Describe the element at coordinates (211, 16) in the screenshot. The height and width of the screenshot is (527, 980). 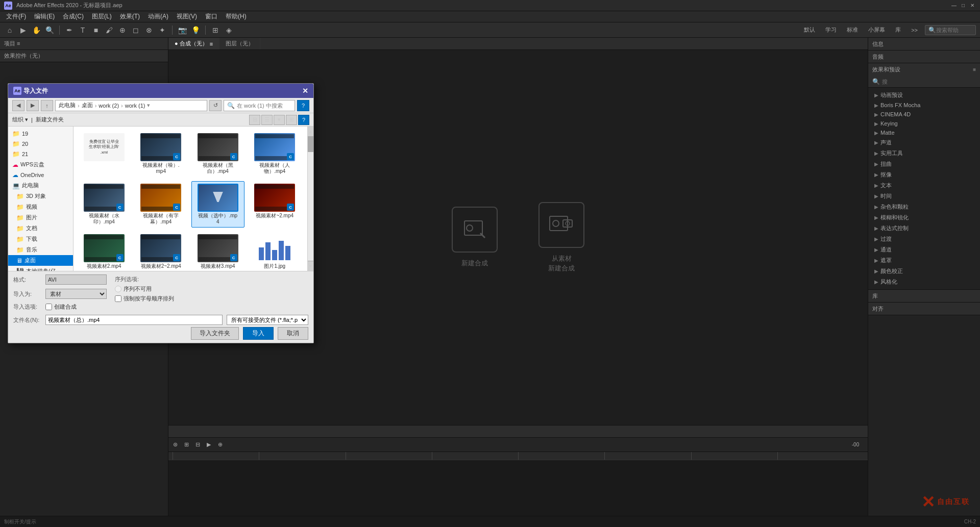
I see `menu-window: 窗口` at that location.